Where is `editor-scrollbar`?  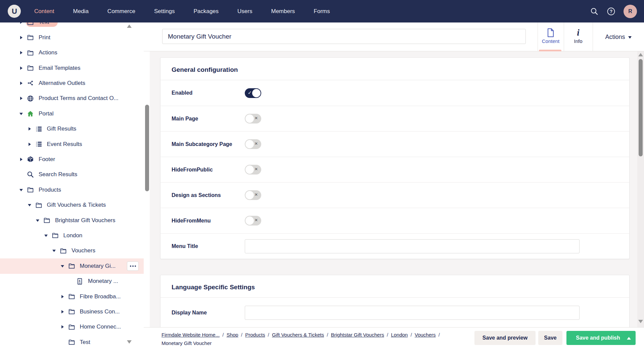 editor-scrollbar is located at coordinates (641, 189).